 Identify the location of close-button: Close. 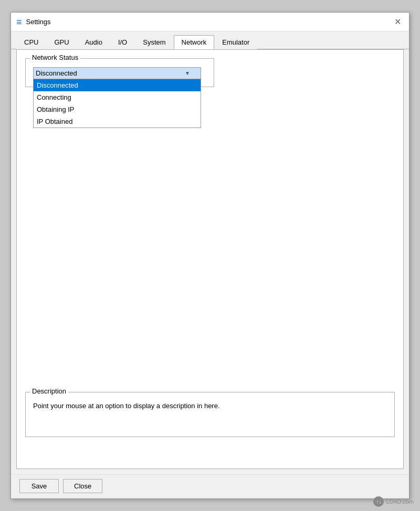
(83, 486).